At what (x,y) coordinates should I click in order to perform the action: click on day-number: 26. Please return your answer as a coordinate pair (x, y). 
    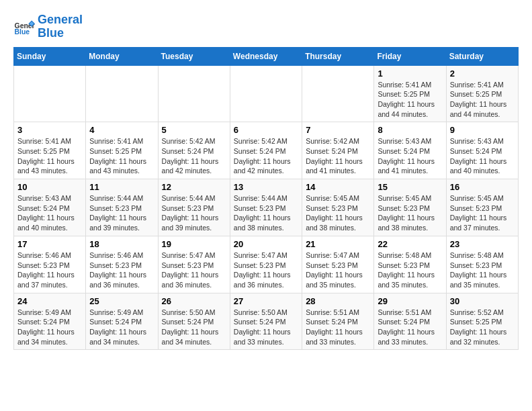
    Looking at the image, I should click on (194, 301).